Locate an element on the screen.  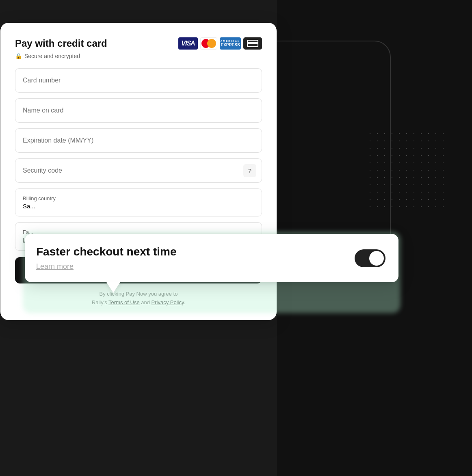
expiration-date-input is located at coordinates (139, 141).